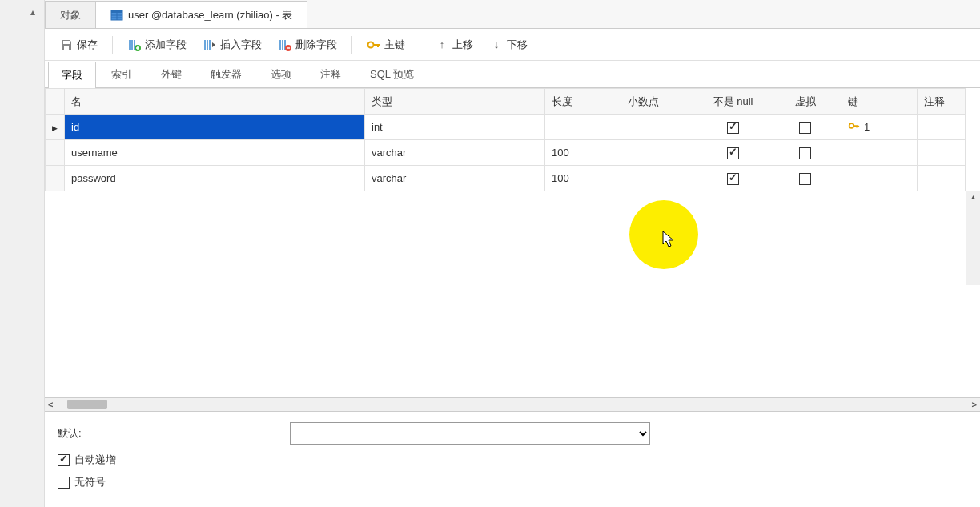  I want to click on primary-key-button: 主键, so click(386, 45).